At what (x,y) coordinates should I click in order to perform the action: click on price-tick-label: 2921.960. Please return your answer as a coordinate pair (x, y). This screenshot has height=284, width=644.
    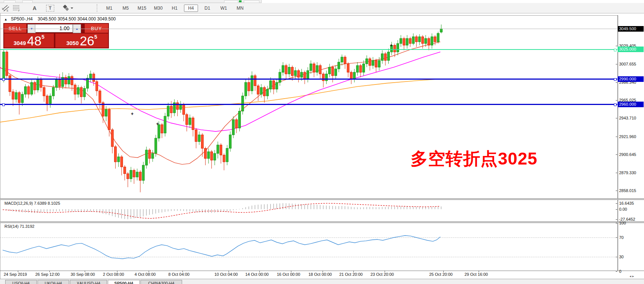
    Looking at the image, I should click on (628, 137).